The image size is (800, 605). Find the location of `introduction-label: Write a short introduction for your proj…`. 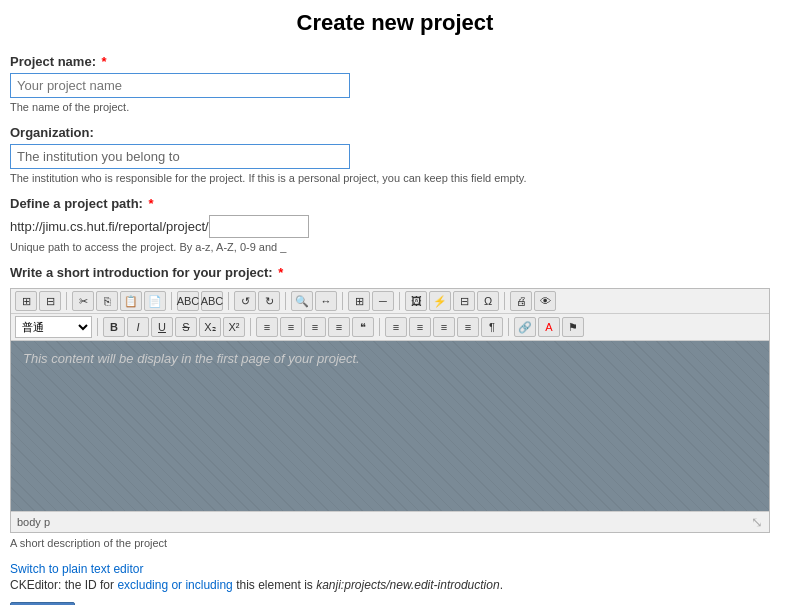

introduction-label: Write a short introduction for your proj… is located at coordinates (395, 272).